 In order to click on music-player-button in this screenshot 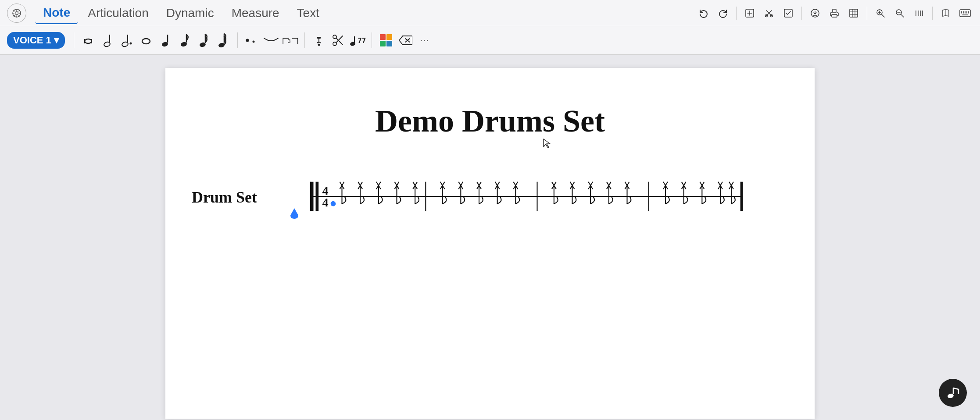, I will do `click(953, 393)`.